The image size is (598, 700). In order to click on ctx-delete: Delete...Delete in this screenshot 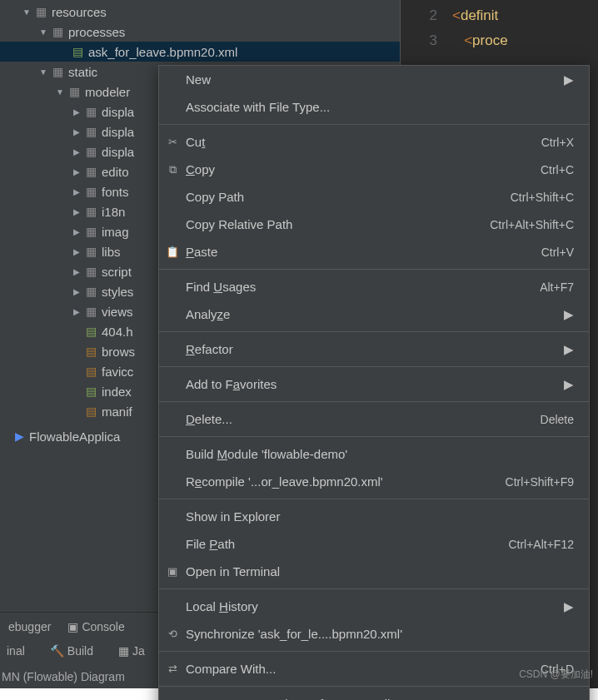, I will do `click(374, 420)`.